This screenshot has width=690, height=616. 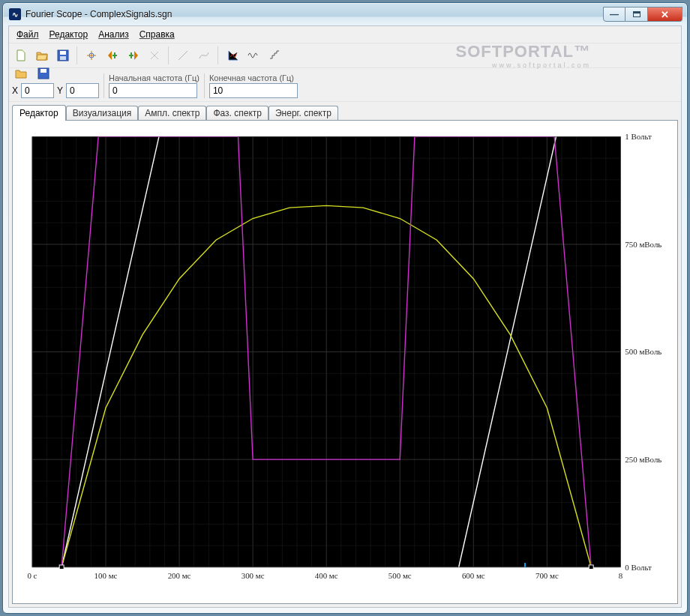 I want to click on coords-toolbar: X Y Начальная частота (Гц) Конечная част…, so click(x=345, y=85).